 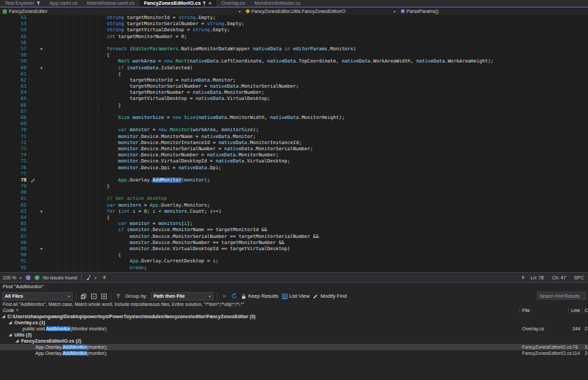 What do you see at coordinates (111, 3) in the screenshot?
I see `tab-mainwindow-xaml-cs: MainWindow.xaml.cs` at bounding box center [111, 3].